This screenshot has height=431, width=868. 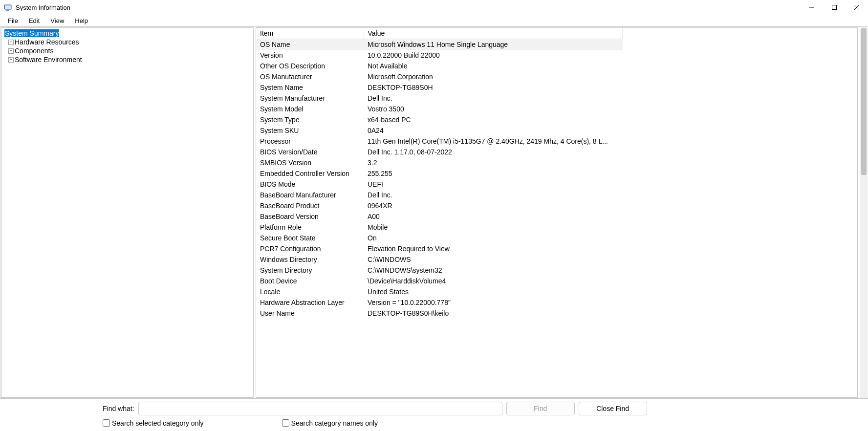 What do you see at coordinates (310, 152) in the screenshot?
I see `cell-item: BIOS Version/Date` at bounding box center [310, 152].